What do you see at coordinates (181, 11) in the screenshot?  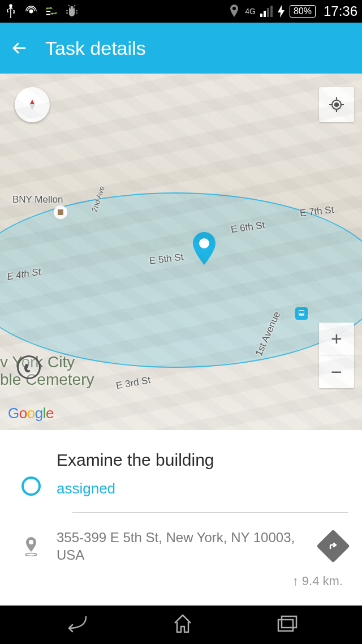 I see `android-status-bar: 4G 80% 17:36` at bounding box center [181, 11].